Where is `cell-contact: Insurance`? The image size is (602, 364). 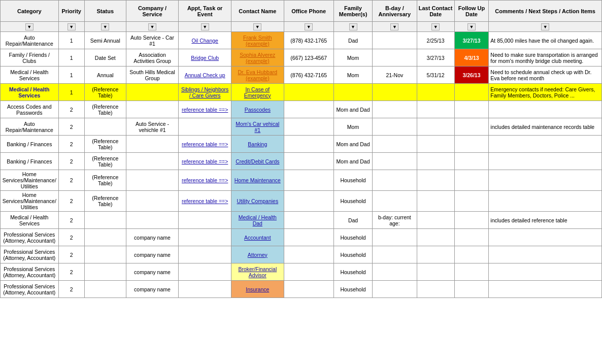
cell-contact: Insurance is located at coordinates (257, 289).